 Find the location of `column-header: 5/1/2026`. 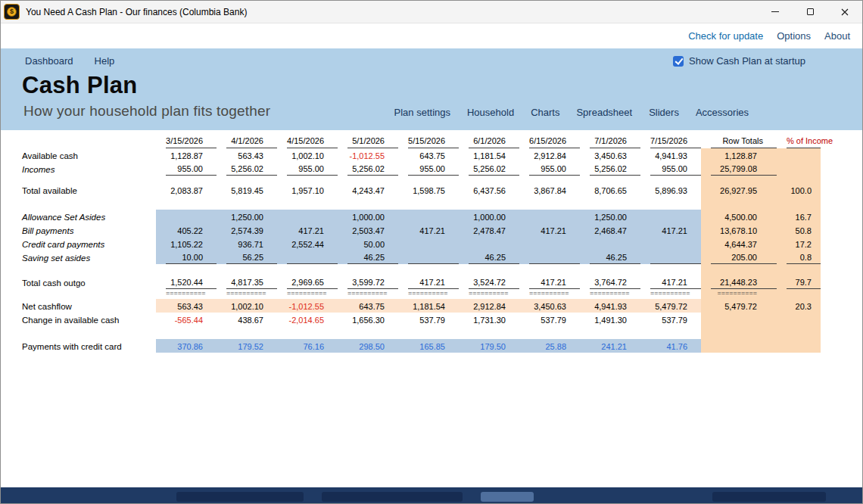

column-header: 5/1/2026 is located at coordinates (368, 142).